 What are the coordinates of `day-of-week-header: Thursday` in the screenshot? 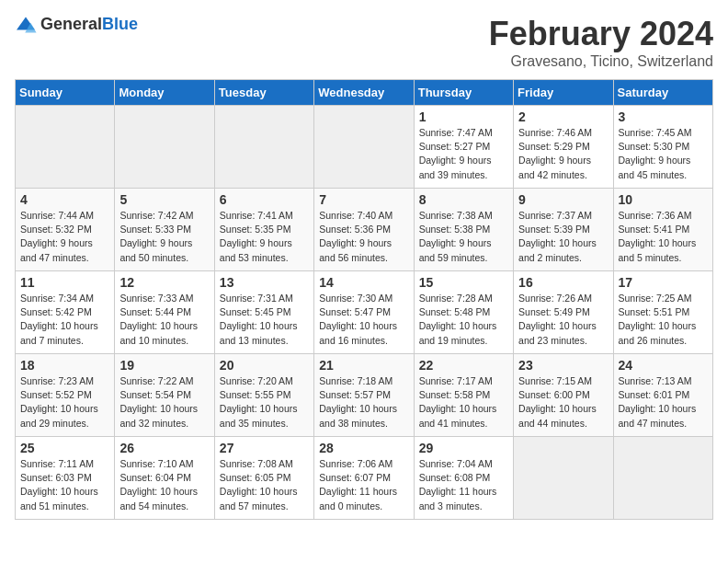 It's located at (463, 93).